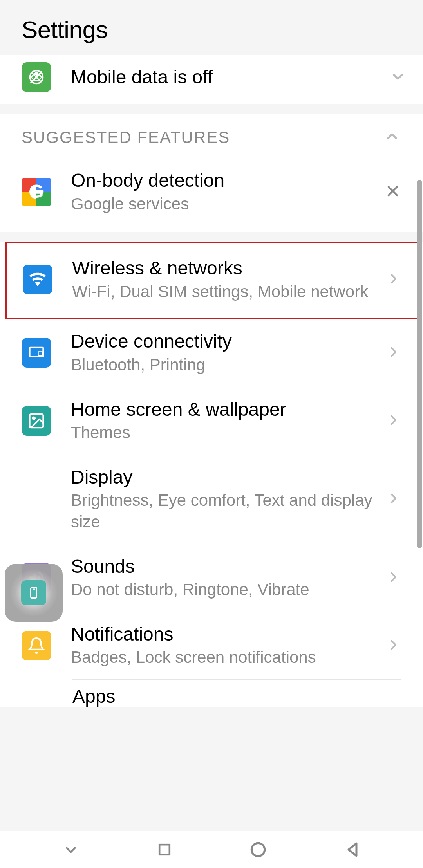  What do you see at coordinates (212, 500) in the screenshot?
I see `settings-item-display: Display Brightness, Eye comfort, Text an…` at bounding box center [212, 500].